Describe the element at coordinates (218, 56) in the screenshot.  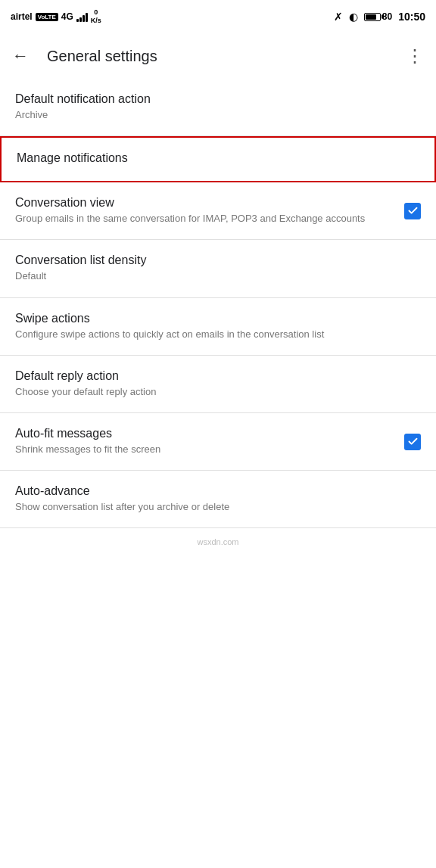
I see `app-bar: ← General settings ⋮` at that location.